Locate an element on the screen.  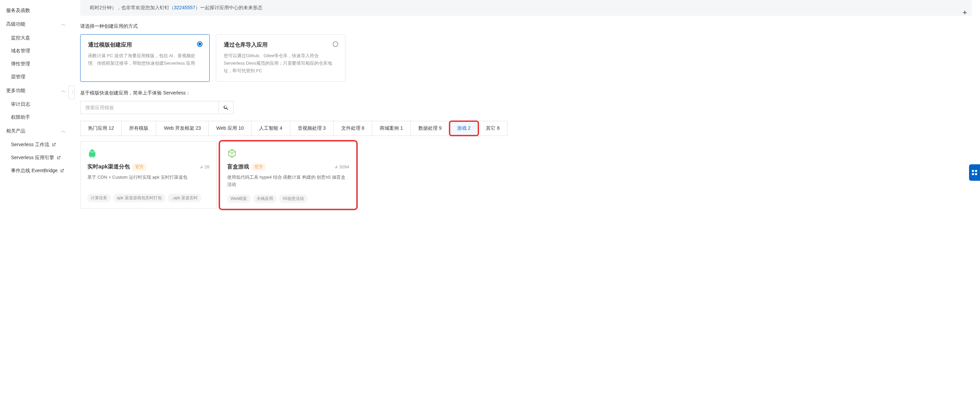
template-card-blindbox: 盲盒游戏 官方 3094 使用低代码工具 hype4 结合 函数计算 构建的 创… is located at coordinates (288, 175).